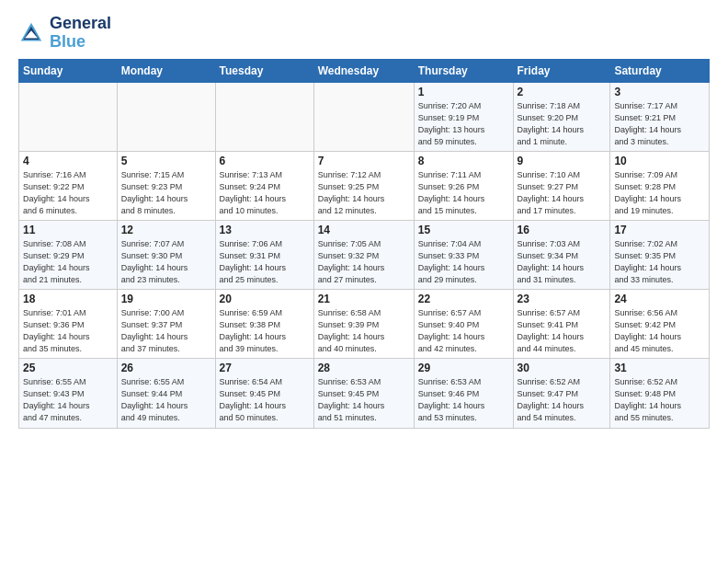 The width and height of the screenshot is (728, 563). What do you see at coordinates (165, 324) in the screenshot?
I see `day-cell: 19Sunrise: 7:00 AM Sunset: 9:37 PM Dayli…` at bounding box center [165, 324].